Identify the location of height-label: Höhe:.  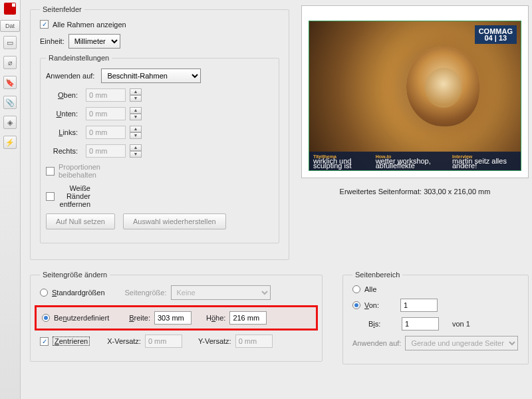
(215, 318).